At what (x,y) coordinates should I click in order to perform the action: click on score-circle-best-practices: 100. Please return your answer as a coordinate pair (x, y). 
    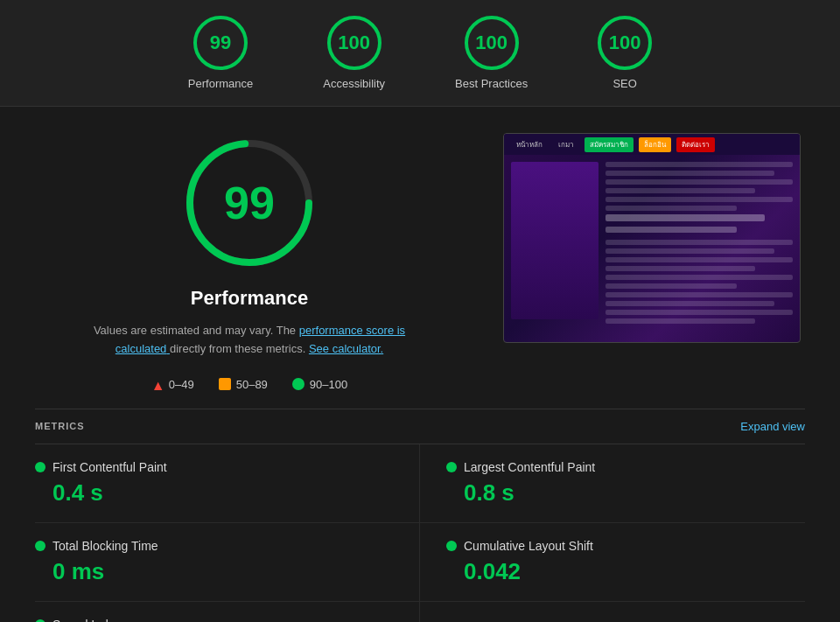
    Looking at the image, I should click on (492, 43).